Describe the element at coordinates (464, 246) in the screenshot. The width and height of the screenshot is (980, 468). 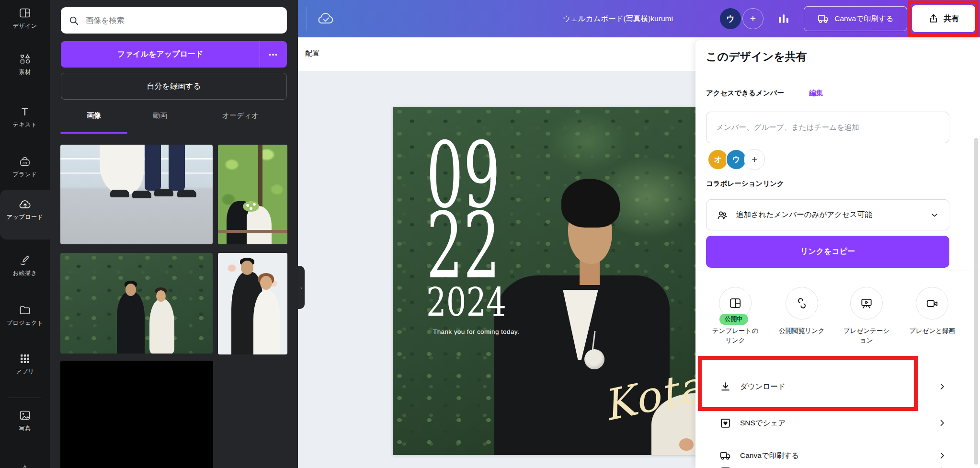
I see `design-date-day: 22` at that location.